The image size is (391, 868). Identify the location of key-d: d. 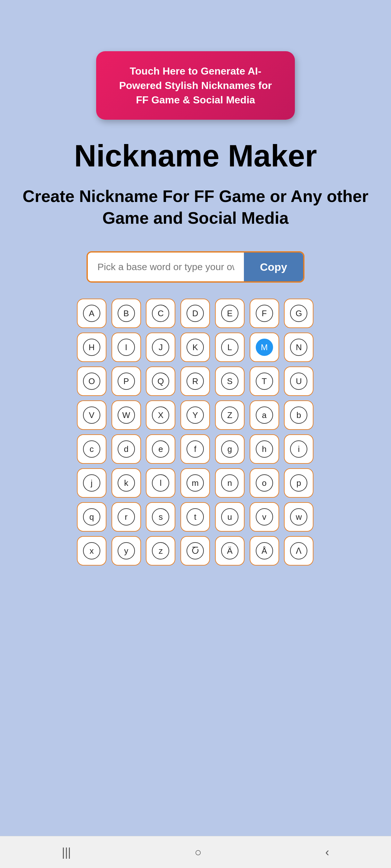
(126, 449).